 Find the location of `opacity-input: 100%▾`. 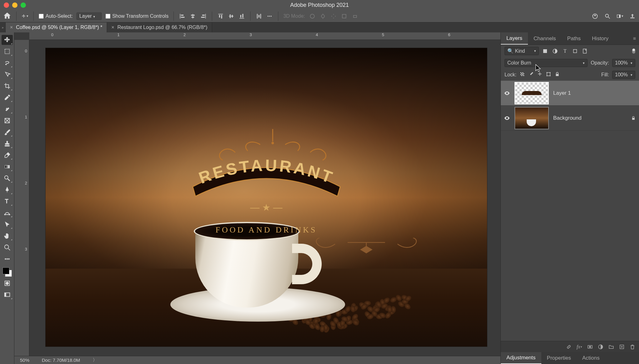

opacity-input: 100%▾ is located at coordinates (624, 63).